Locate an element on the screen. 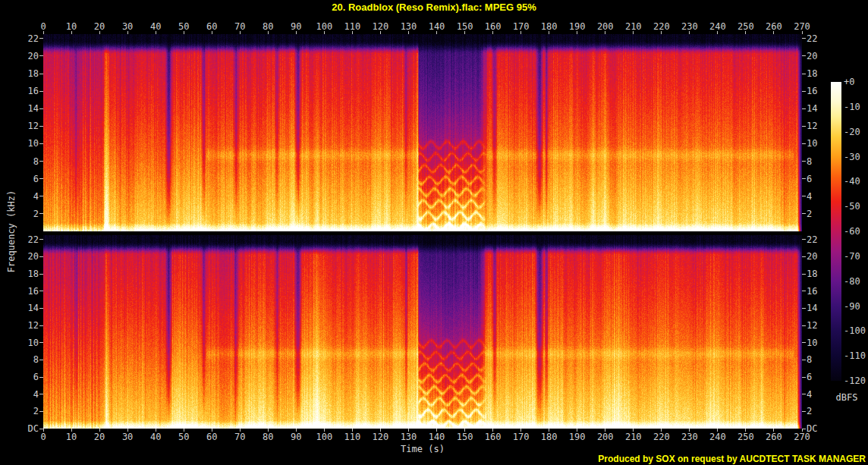  x-tick-label: 50 is located at coordinates (184, 27).